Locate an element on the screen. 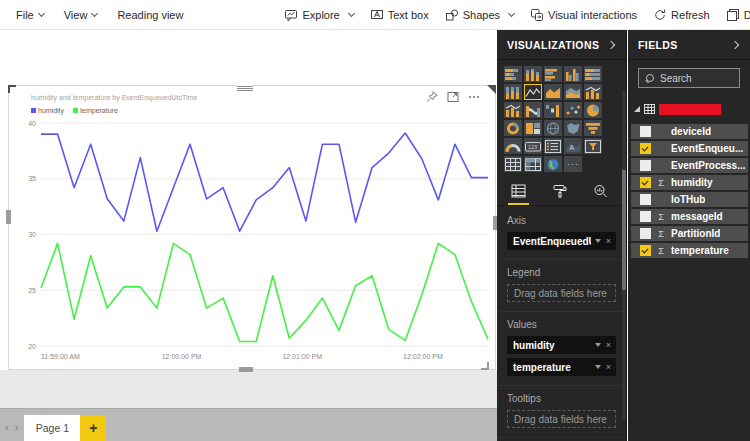 The height and width of the screenshot is (441, 750). field-row-deviceid: deviceId is located at coordinates (690, 132).